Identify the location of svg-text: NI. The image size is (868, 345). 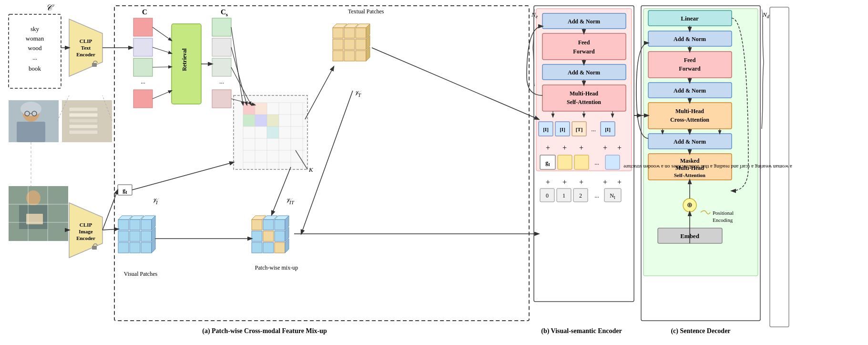
(613, 196).